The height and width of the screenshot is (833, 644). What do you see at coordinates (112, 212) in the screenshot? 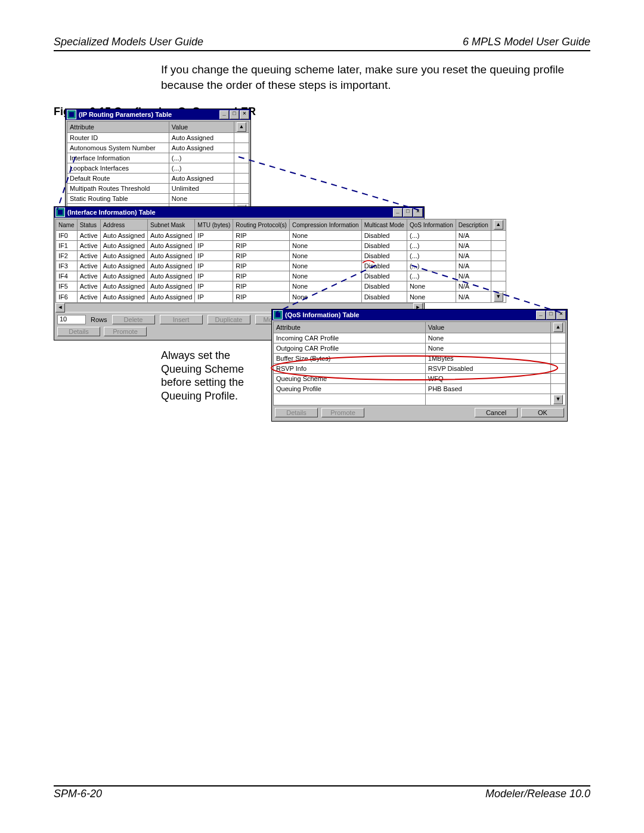
I see `interface-title: (Interface Information) Table` at bounding box center [112, 212].